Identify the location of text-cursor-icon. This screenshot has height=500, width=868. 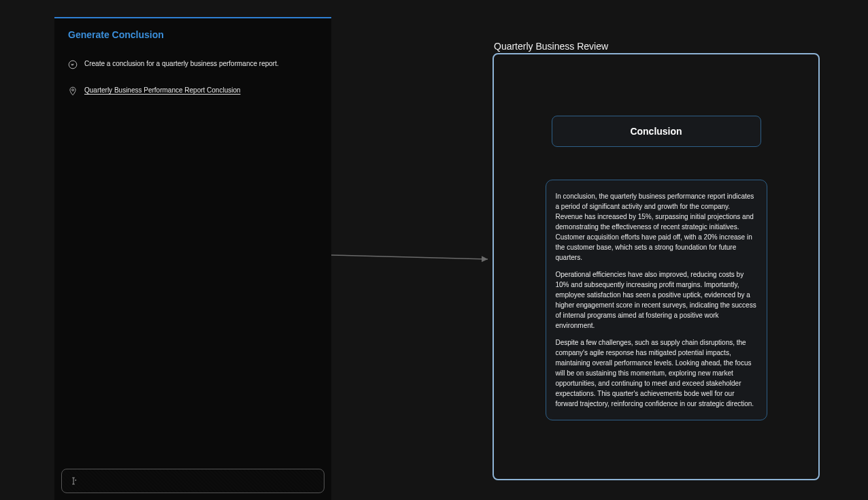
(73, 481).